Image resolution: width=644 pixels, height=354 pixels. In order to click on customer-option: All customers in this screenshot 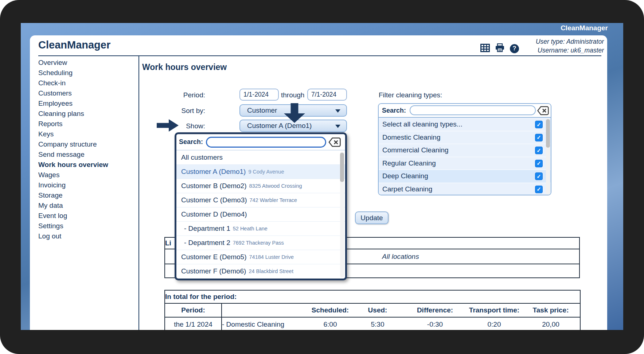, I will do `click(261, 157)`.